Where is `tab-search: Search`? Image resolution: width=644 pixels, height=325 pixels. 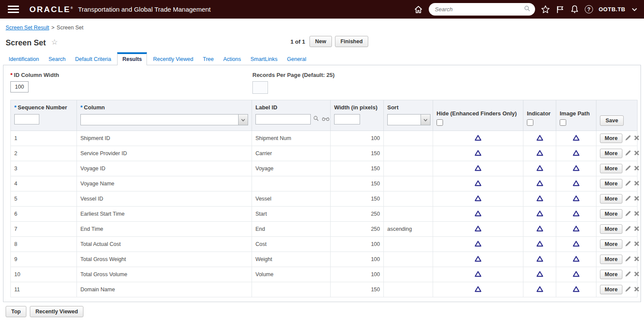
tab-search: Search is located at coordinates (57, 59).